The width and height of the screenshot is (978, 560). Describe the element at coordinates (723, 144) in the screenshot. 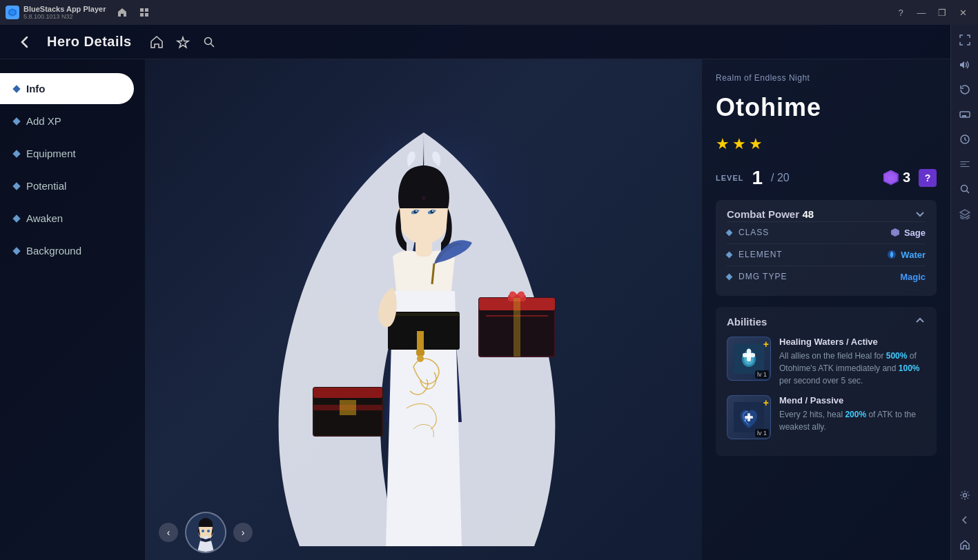

I see `star-1: ★` at that location.